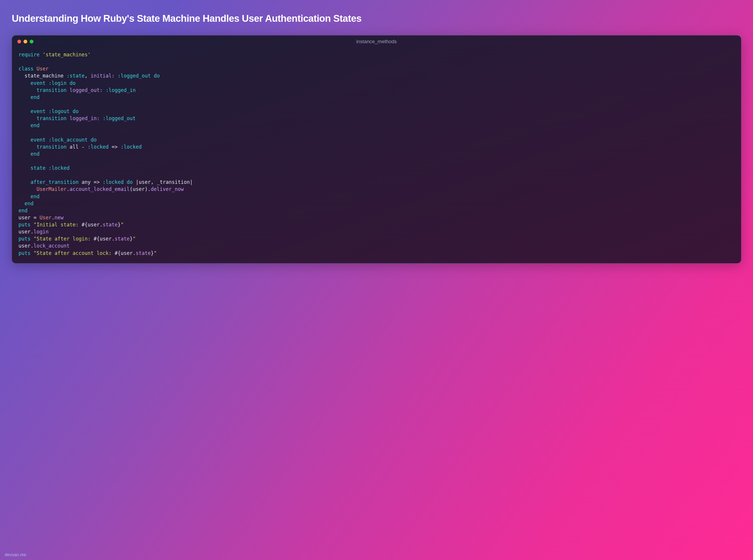  I want to click on code-token: :state, so click(76, 76).